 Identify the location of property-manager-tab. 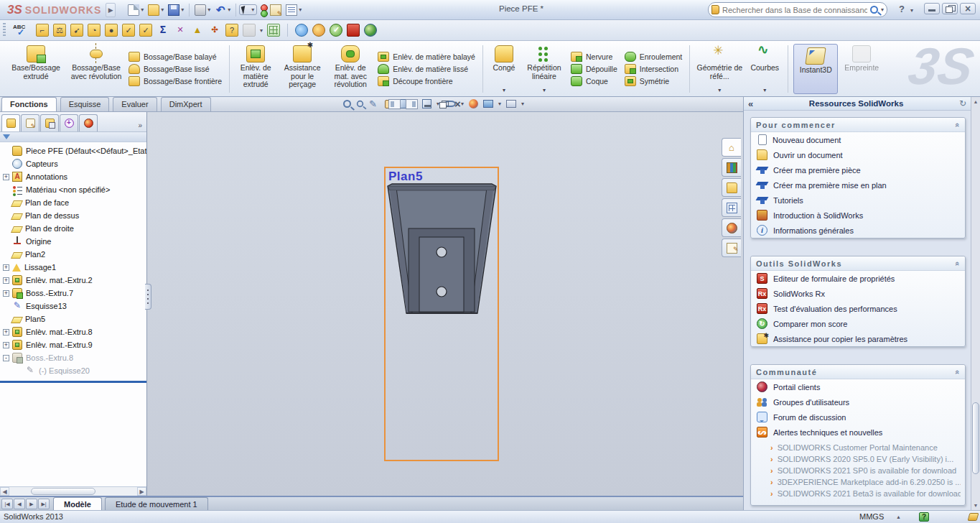
(30, 123).